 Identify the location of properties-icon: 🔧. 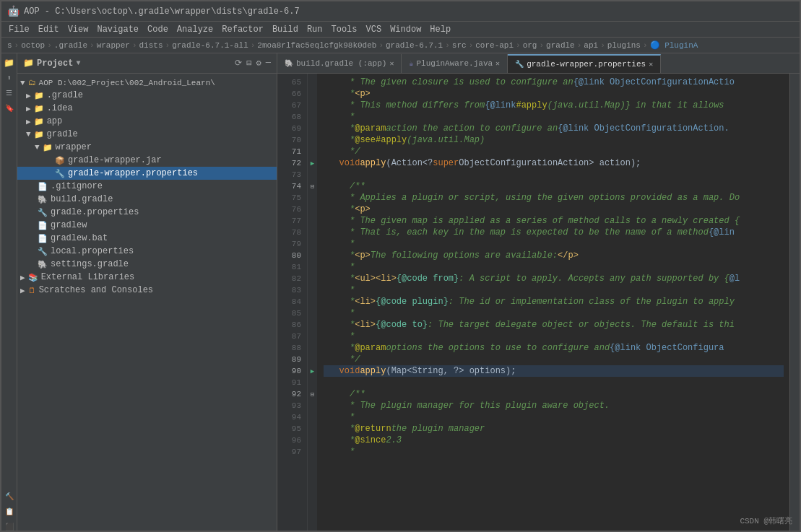
(60, 173).